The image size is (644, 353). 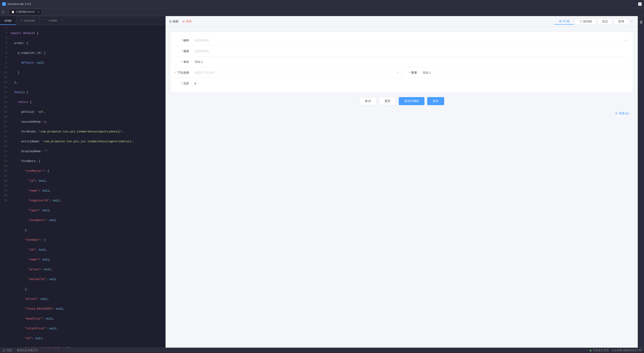 I want to click on view-tabs: 🖥 PC端 ☐ 移动端 状态 新增 ›, so click(x=594, y=22).